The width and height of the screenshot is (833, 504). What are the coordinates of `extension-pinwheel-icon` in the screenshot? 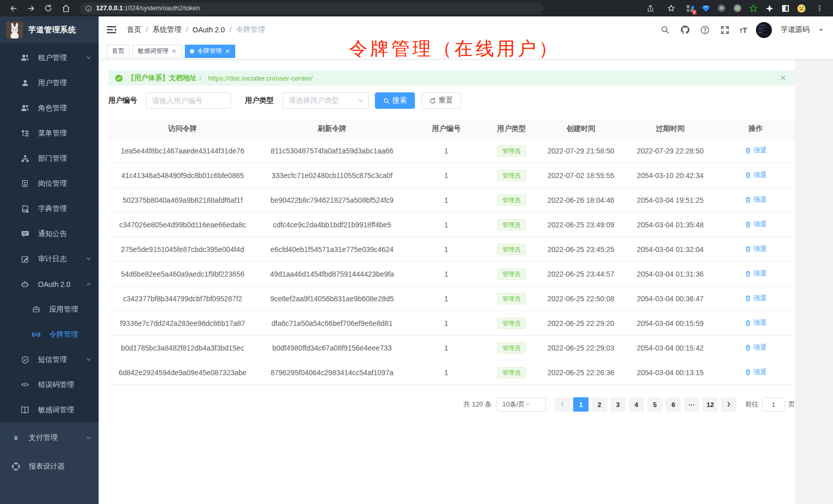 It's located at (769, 8).